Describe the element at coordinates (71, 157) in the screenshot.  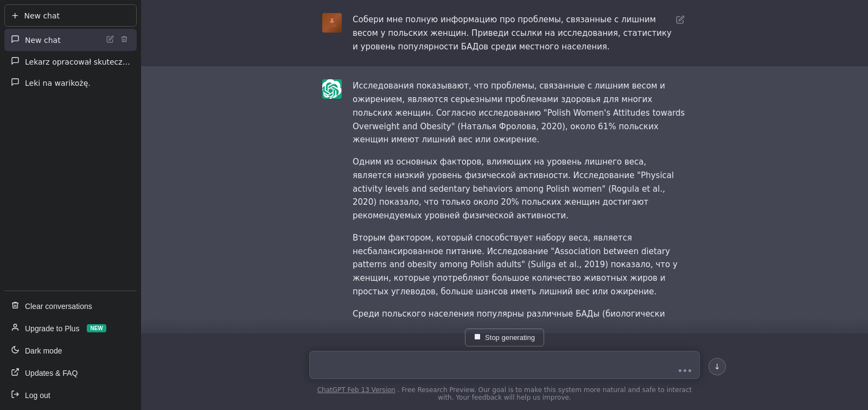
I see `chat-list: New chat Lekarz opracował skuteczny Le` at that location.